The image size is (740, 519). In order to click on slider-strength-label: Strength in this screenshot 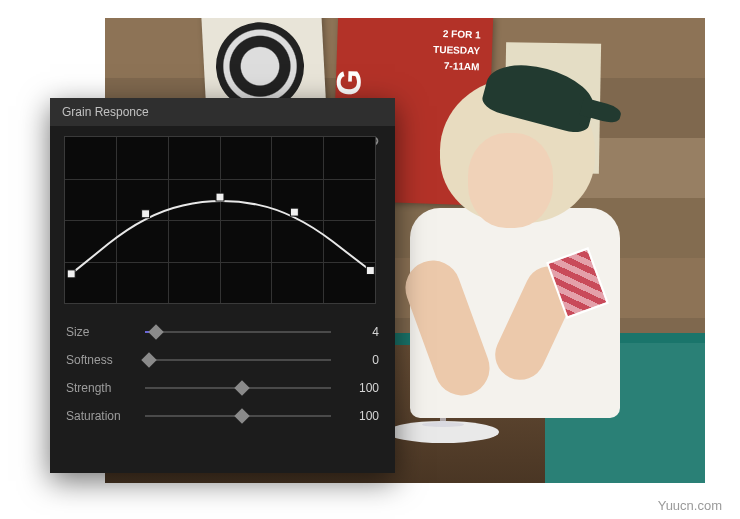, I will do `click(104, 388)`.